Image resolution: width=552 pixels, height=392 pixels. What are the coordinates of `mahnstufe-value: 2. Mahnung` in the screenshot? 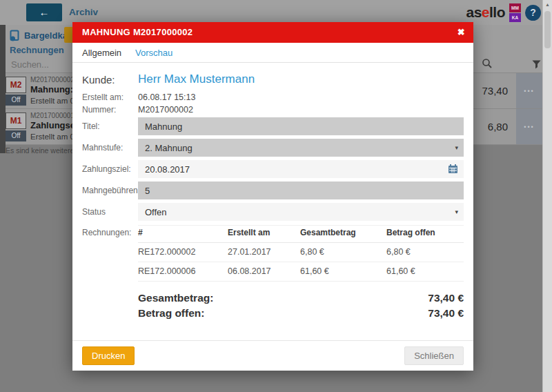 It's located at (168, 148).